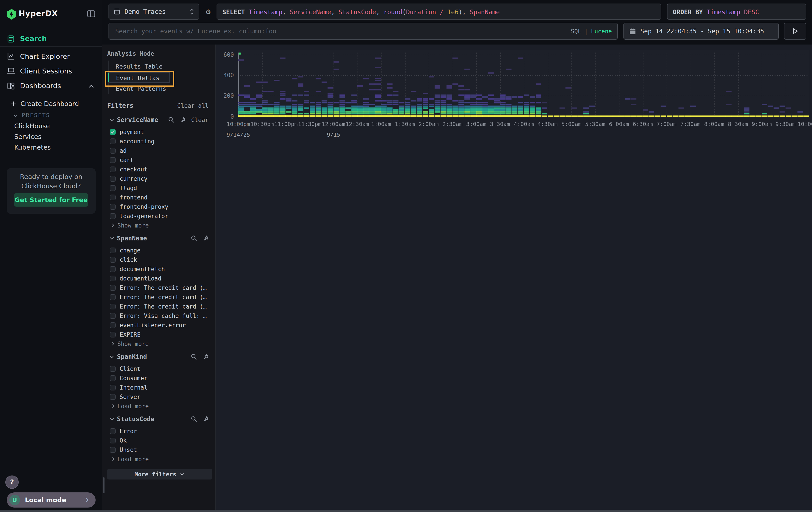  Describe the element at coordinates (158, 216) in the screenshot. I see `filter-option-load-generator: load-generator` at that location.